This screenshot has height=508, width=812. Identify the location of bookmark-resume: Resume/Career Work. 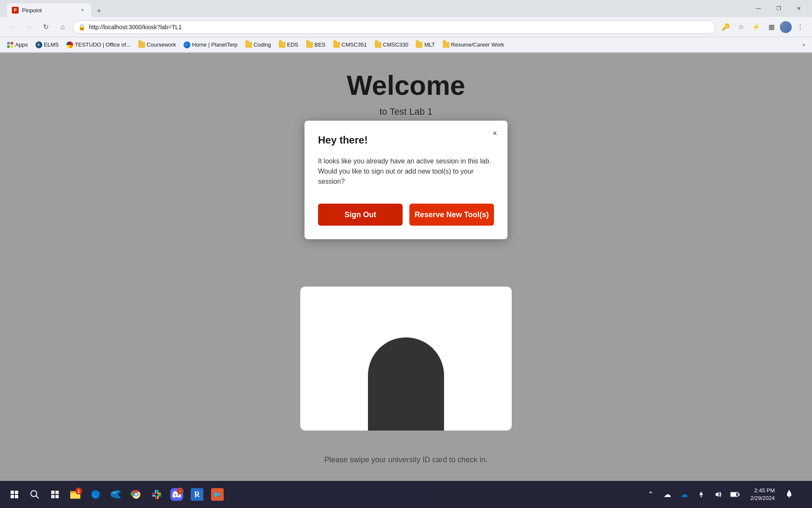
(474, 45).